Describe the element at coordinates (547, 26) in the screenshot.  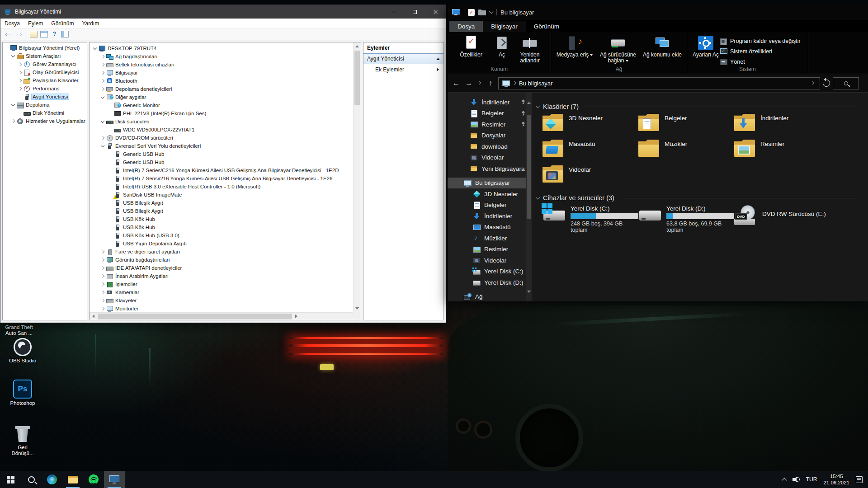
I see `tab-görünüm: Görünüm` at that location.